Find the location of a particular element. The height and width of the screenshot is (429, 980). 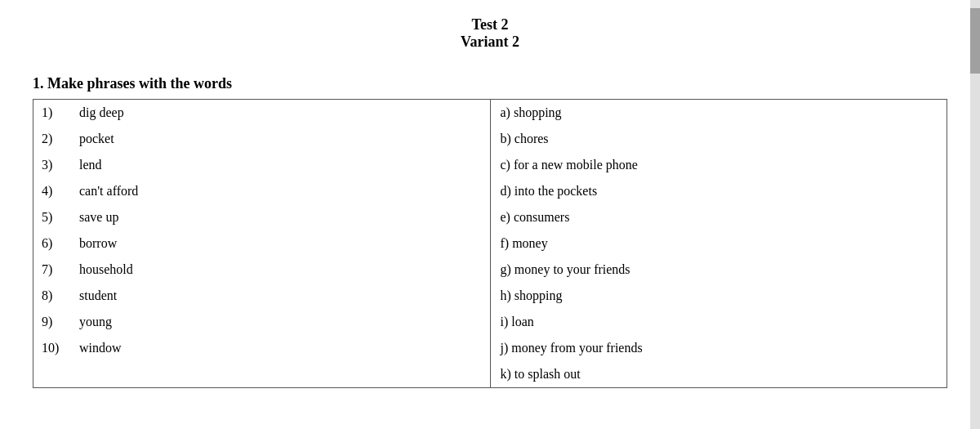

right-cell: j) money from your friends is located at coordinates (719, 348).